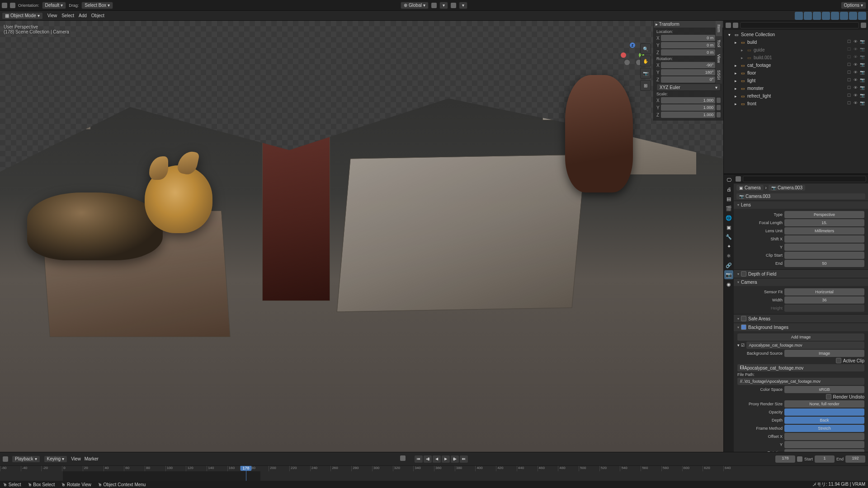 Image resolution: width=868 pixels, height=488 pixels. I want to click on offset-y-field, so click(825, 445).